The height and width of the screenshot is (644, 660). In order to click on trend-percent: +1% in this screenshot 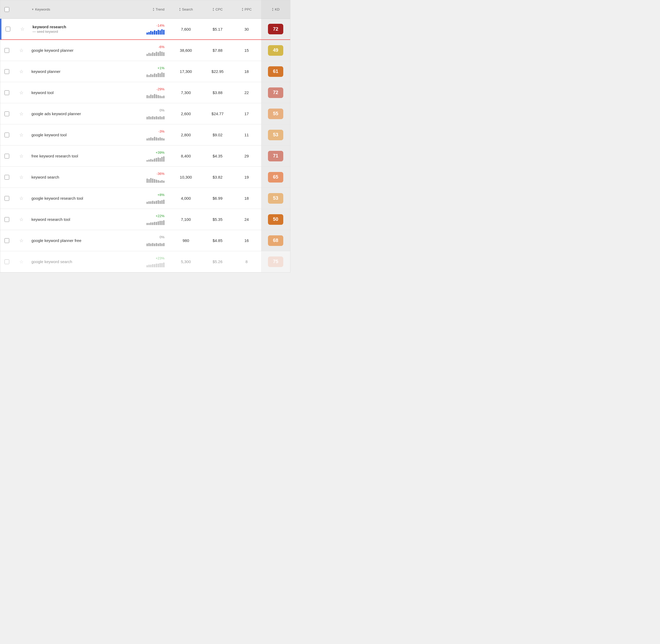, I will do `click(161, 68)`.